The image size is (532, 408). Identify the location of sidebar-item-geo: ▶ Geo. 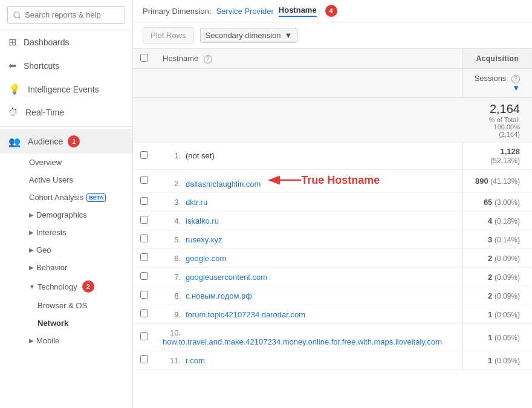
(66, 250).